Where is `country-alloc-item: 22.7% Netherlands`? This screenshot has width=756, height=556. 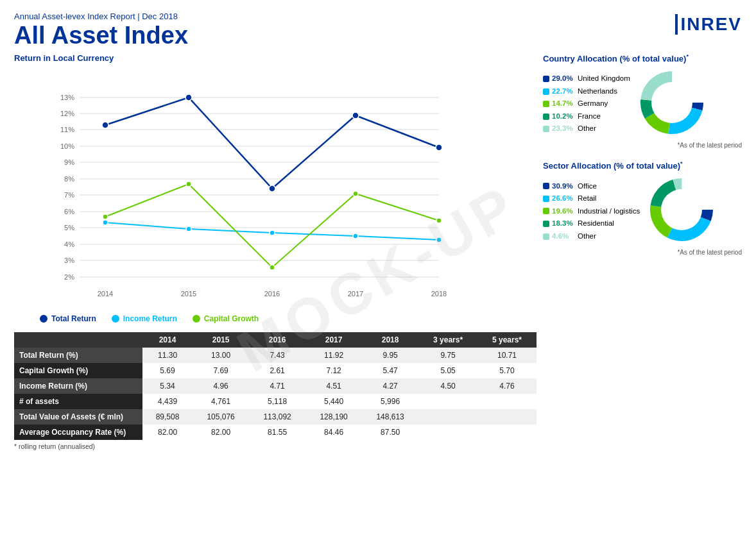 country-alloc-item: 22.7% Netherlands is located at coordinates (587, 92).